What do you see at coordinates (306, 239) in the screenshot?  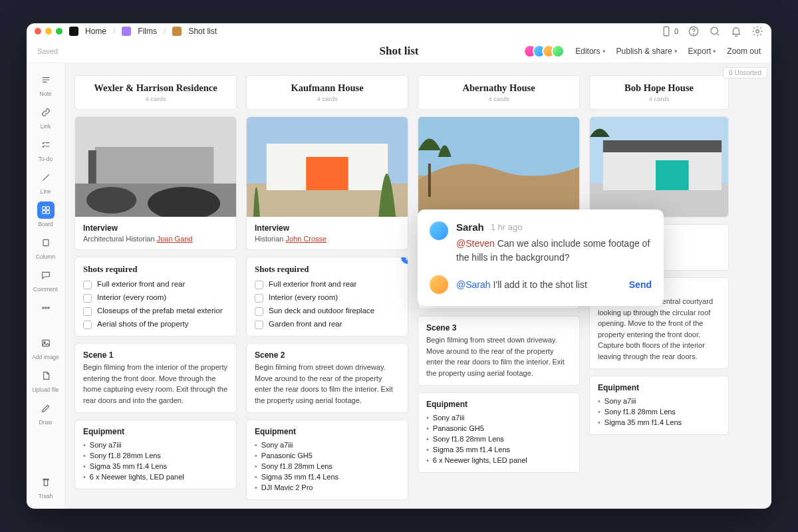 I see `person-link: John Crosse` at bounding box center [306, 239].